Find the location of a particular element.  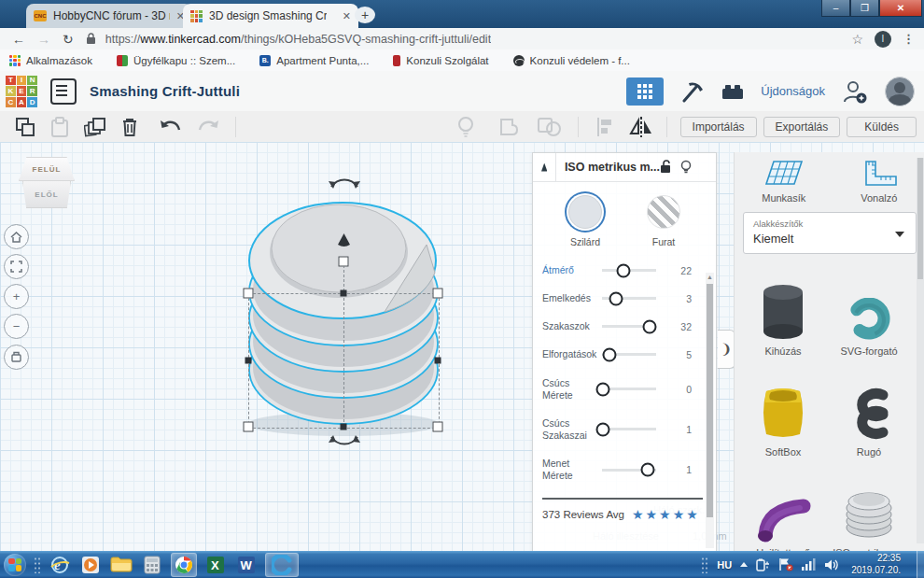

group-icon is located at coordinates (550, 127).